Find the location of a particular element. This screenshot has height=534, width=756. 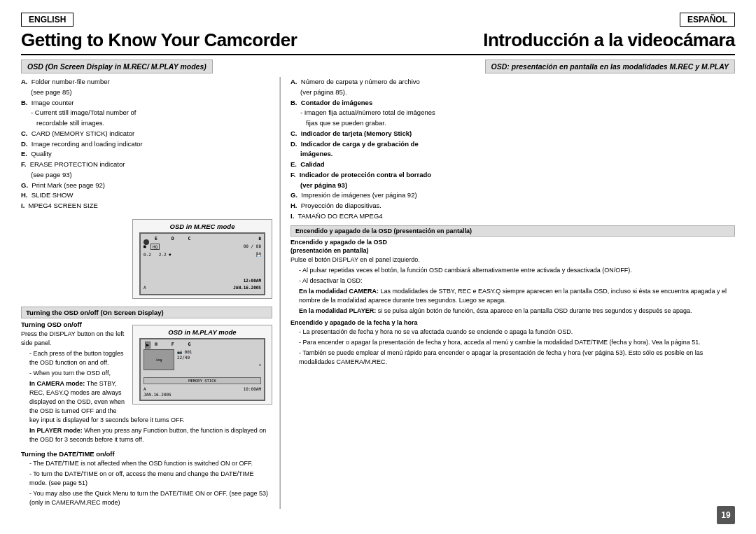

osd-es-bullet-1: - Al pulsar repetidas veces el botón, la… is located at coordinates (517, 270).